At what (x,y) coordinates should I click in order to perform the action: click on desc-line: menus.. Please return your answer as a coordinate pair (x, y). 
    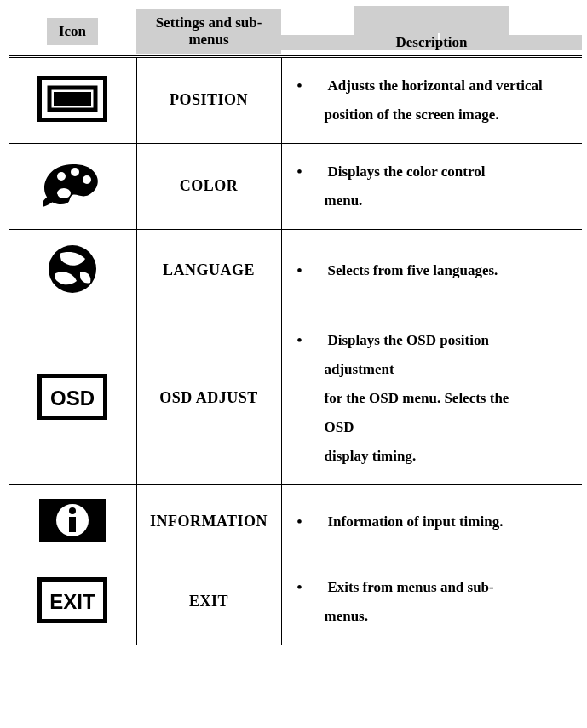
    Looking at the image, I should click on (433, 616).